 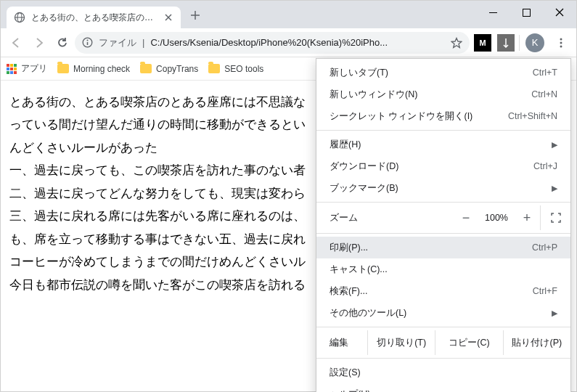 I want to click on menu-help: ヘルプ(H) ▶, so click(x=443, y=388).